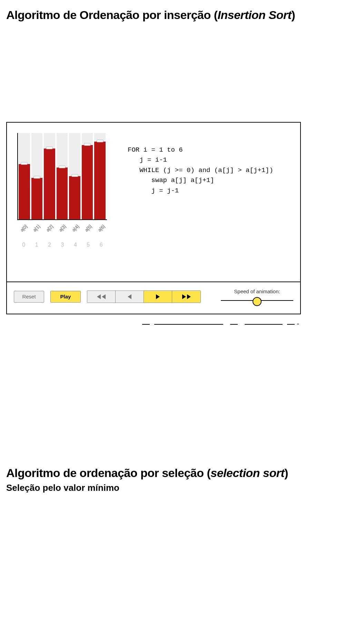 The width and height of the screenshot is (364, 629). I want to click on chart-x-labels: a[0]a[1]a[2]a[3]a[4]a[5]a[6], so click(62, 226).